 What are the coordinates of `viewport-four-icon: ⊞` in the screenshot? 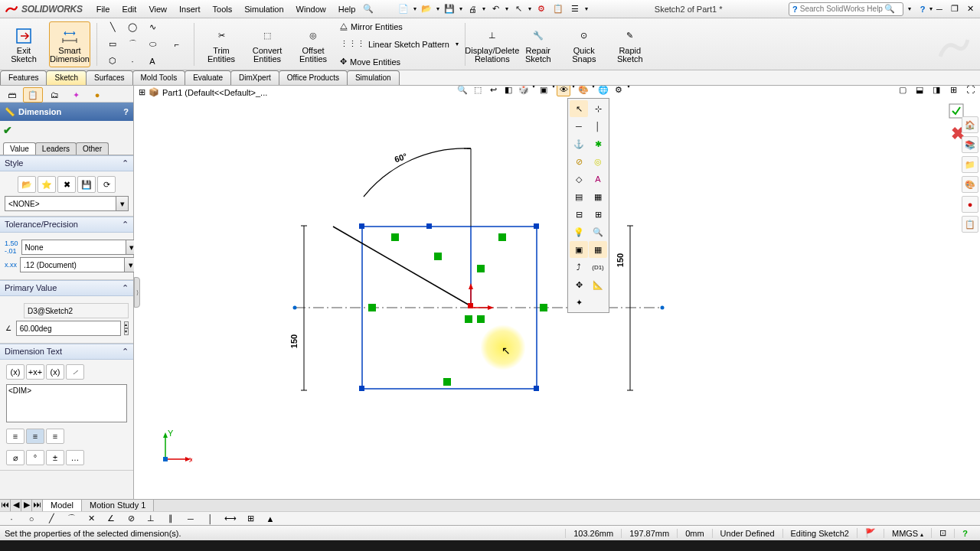 It's located at (953, 91).